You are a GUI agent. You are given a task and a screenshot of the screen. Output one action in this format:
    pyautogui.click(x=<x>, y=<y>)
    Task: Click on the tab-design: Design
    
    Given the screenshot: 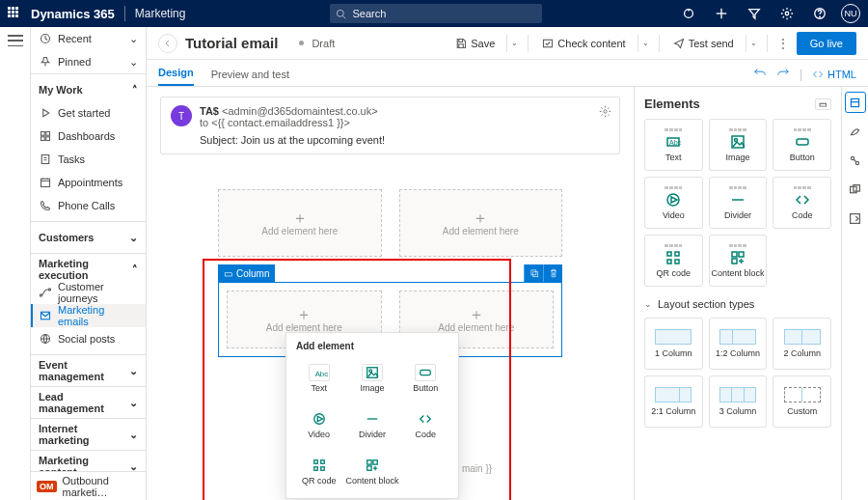 What is the action you would take?
    pyautogui.click(x=176, y=76)
    